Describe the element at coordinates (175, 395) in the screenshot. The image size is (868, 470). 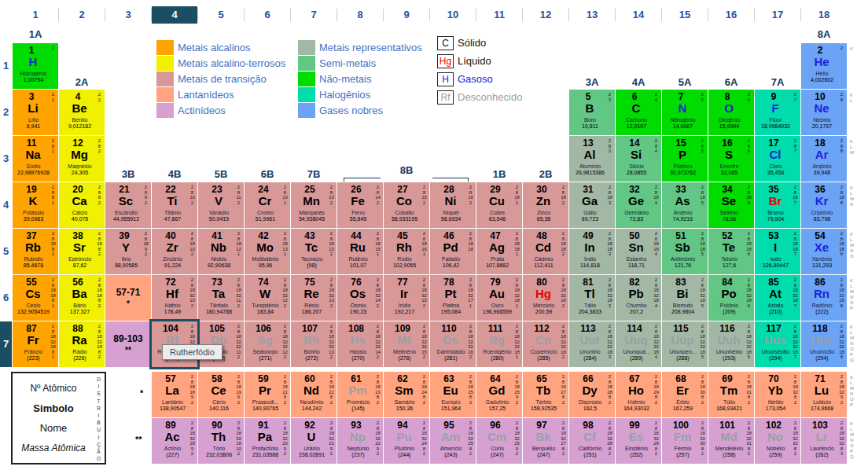
I see `element-cell-La: 5728181892LaLantânio138,90547` at that location.